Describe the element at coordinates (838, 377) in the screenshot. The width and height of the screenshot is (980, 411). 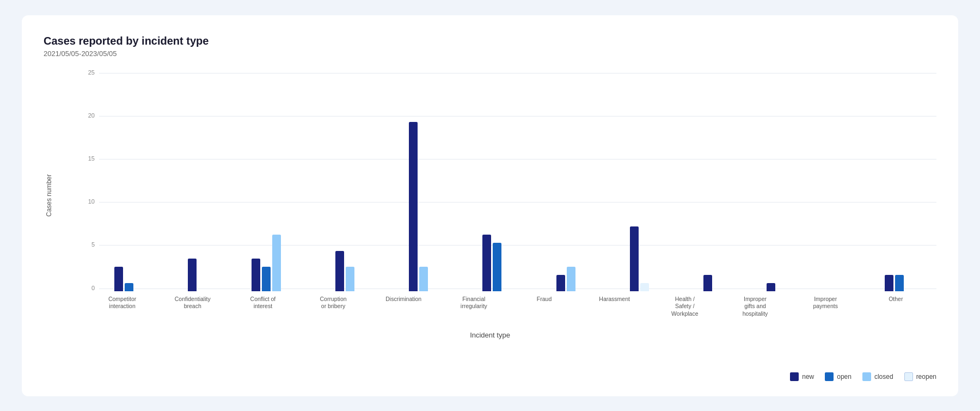
I see `legend-item-open: open` at that location.